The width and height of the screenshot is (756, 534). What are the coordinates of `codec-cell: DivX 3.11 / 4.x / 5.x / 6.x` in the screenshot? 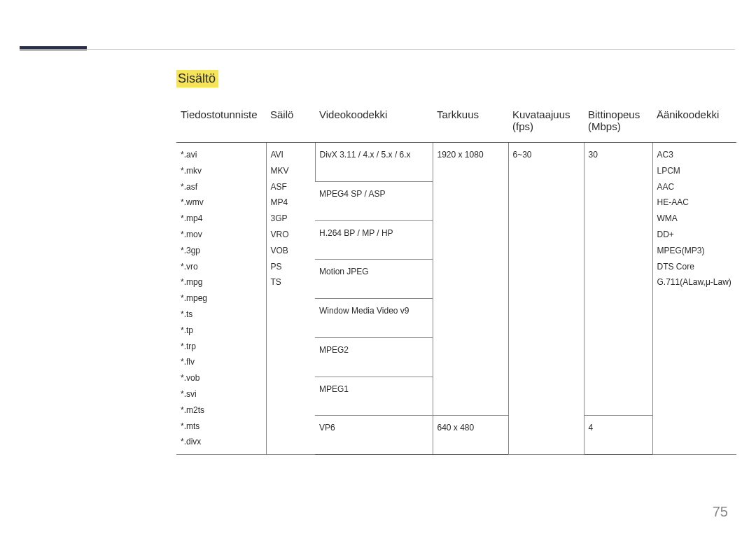 It's located at (374, 162).